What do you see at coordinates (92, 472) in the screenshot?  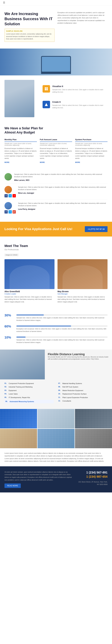 I see `phone-1: 1 (234) 567-891` at bounding box center [92, 472].